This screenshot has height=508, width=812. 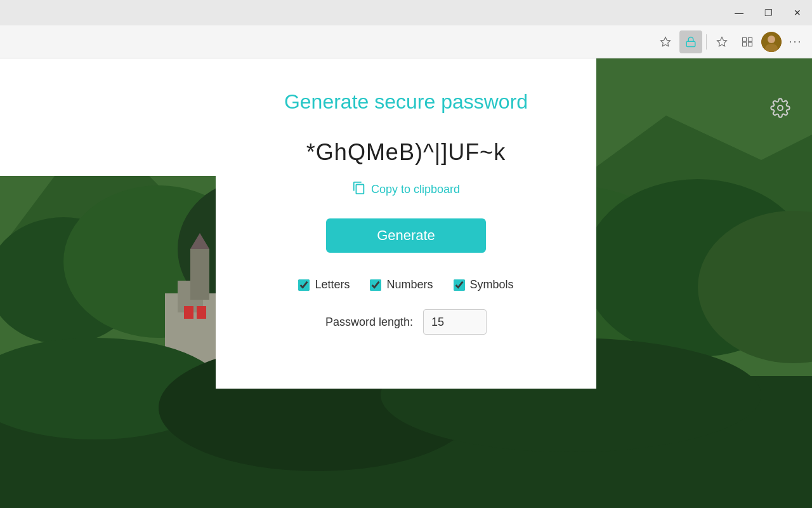 I want to click on generated-password-display: *GhQMeB)^|]UF~k, so click(x=406, y=152).